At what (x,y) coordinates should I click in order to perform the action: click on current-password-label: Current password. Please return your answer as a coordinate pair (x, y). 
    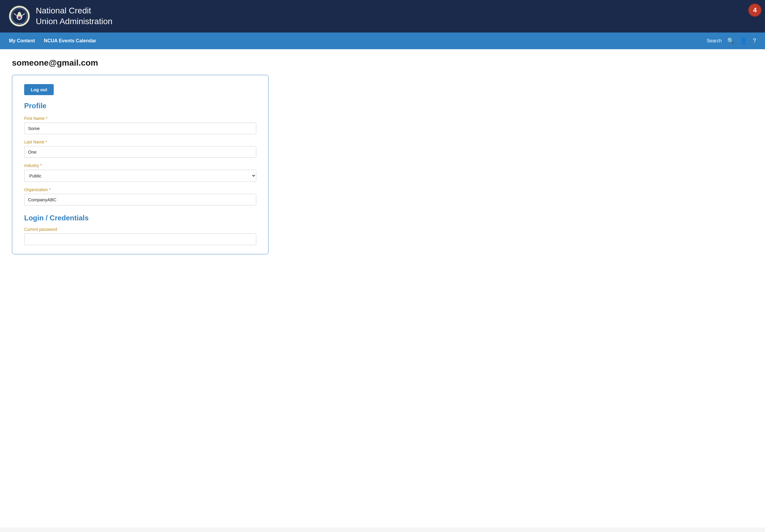
    Looking at the image, I should click on (140, 229).